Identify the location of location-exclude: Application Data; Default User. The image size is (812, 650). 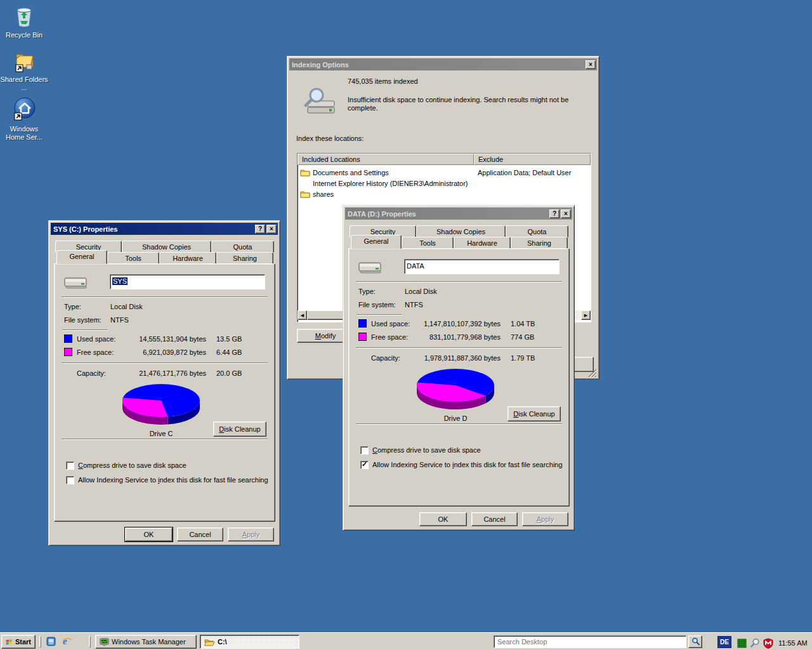
(524, 173).